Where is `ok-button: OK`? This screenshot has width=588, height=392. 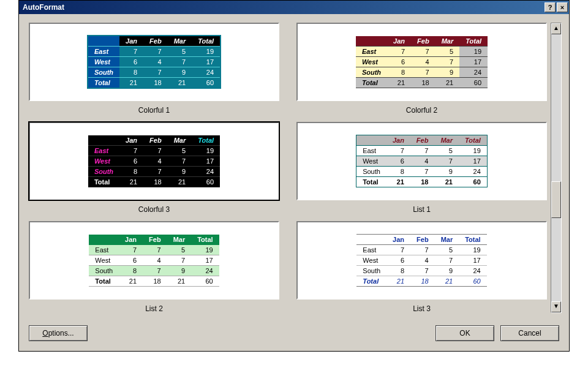 ok-button: OK is located at coordinates (465, 333).